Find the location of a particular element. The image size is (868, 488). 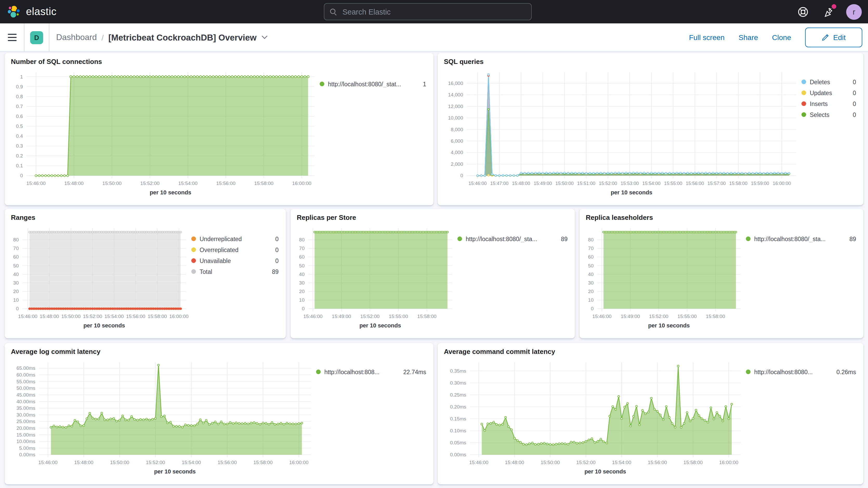

panel-avg-command-commit-latency: Average command commit latency0.00ms0.05… is located at coordinates (650, 414).